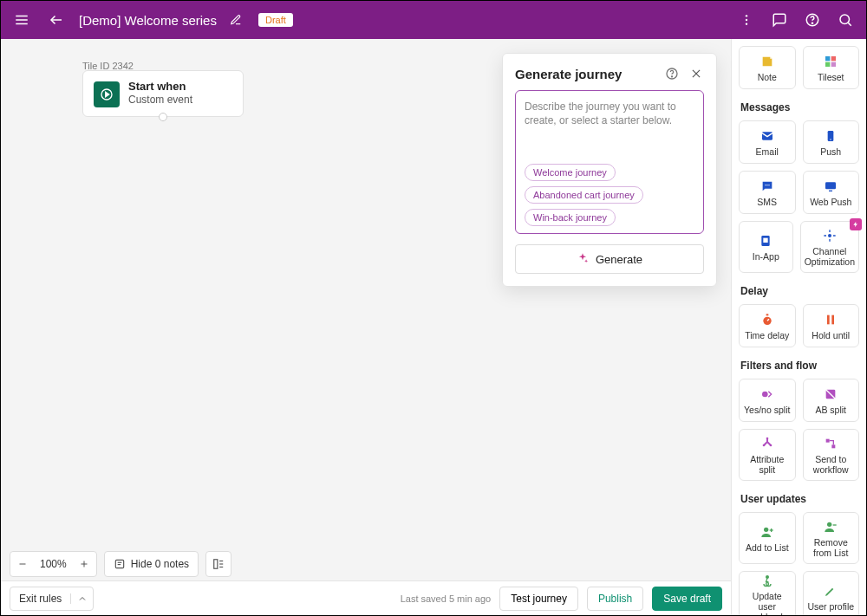 Image resolution: width=867 pixels, height=616 pixels. I want to click on chip-abandoned-cart: Abandoned cart journey, so click(584, 195).